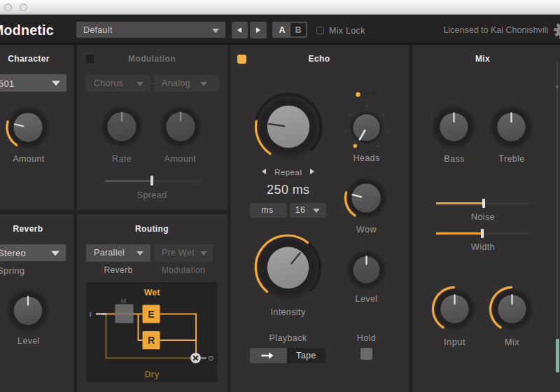 This screenshot has height=392, width=560. I want to click on svg-text: M, so click(124, 301).